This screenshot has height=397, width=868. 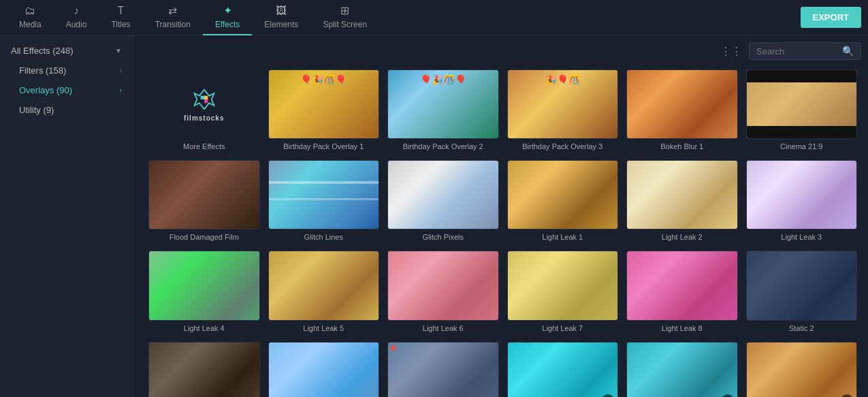 What do you see at coordinates (563, 112) in the screenshot?
I see `effect-birthday3: 🎉🎈🎊 Birthday Pack Overlay 3` at bounding box center [563, 112].